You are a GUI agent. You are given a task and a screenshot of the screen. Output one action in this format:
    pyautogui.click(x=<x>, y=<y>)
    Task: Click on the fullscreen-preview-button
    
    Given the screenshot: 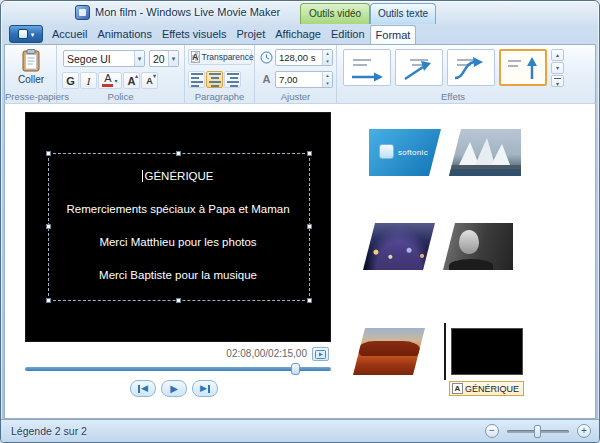 What is the action you would take?
    pyautogui.click(x=320, y=354)
    